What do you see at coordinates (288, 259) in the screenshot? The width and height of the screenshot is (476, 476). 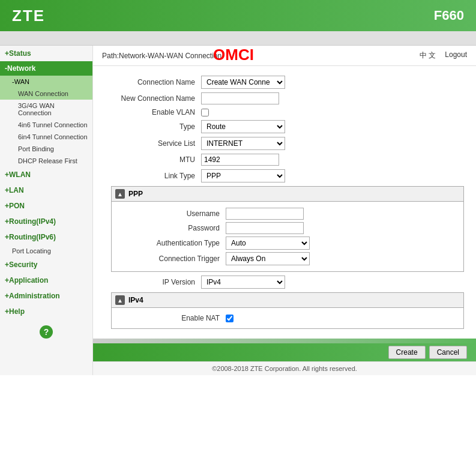 I see `conn-trigger-row: Connection Trigger Always On On Demand M…` at bounding box center [288, 259].